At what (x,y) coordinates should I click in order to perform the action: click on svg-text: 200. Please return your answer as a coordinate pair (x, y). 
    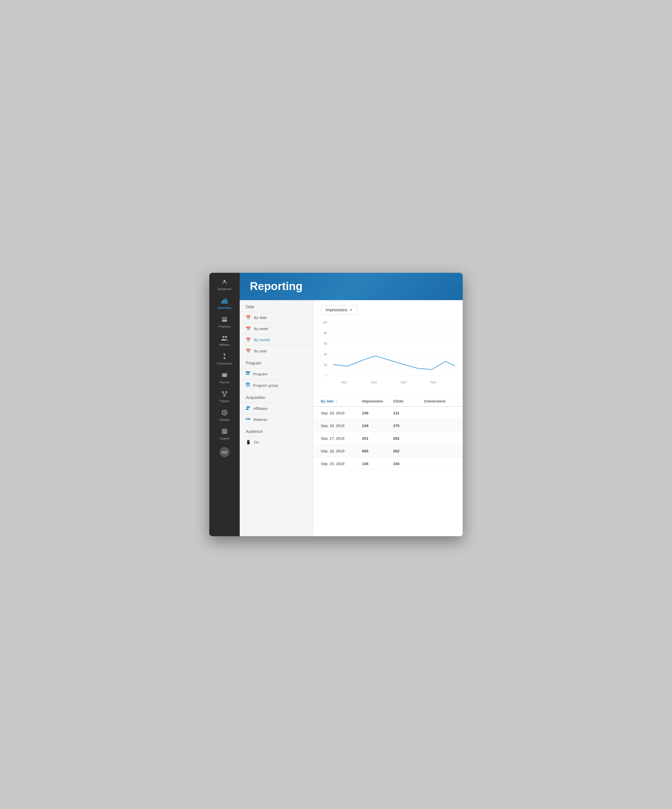
    Looking at the image, I should click on (325, 365).